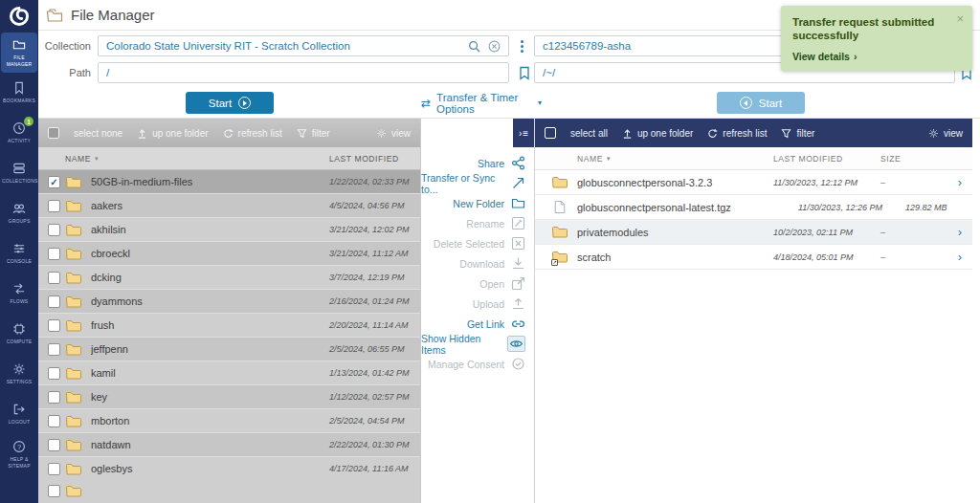 This screenshot has height=503, width=980. Describe the element at coordinates (393, 134) in the screenshot. I see `source-view-button: view` at that location.